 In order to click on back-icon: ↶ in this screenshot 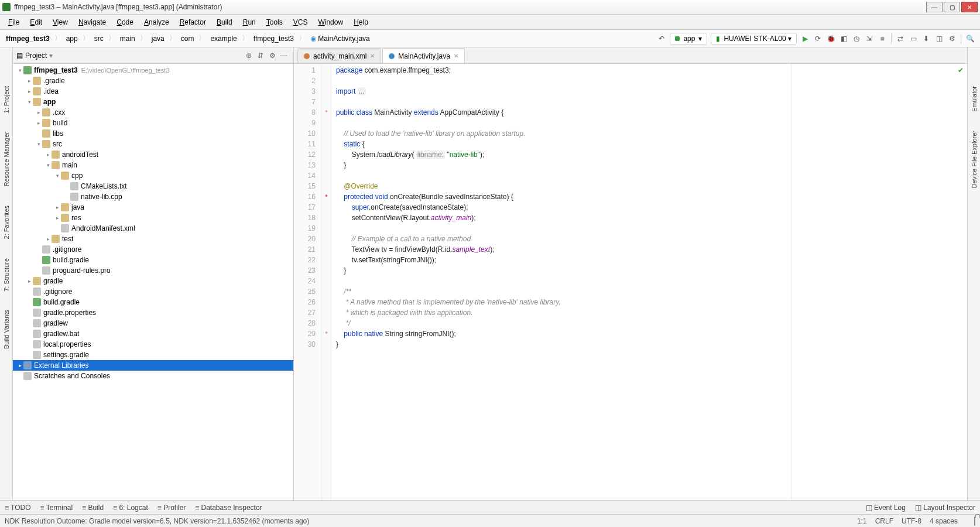, I will do `click(662, 39)`.